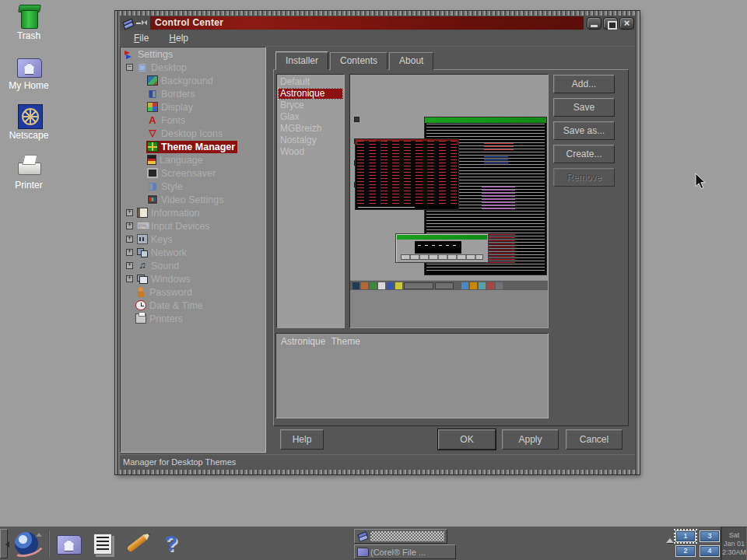 The image size is (747, 560). Describe the element at coordinates (68, 544) in the screenshot. I see `home-folder-launcher` at that location.